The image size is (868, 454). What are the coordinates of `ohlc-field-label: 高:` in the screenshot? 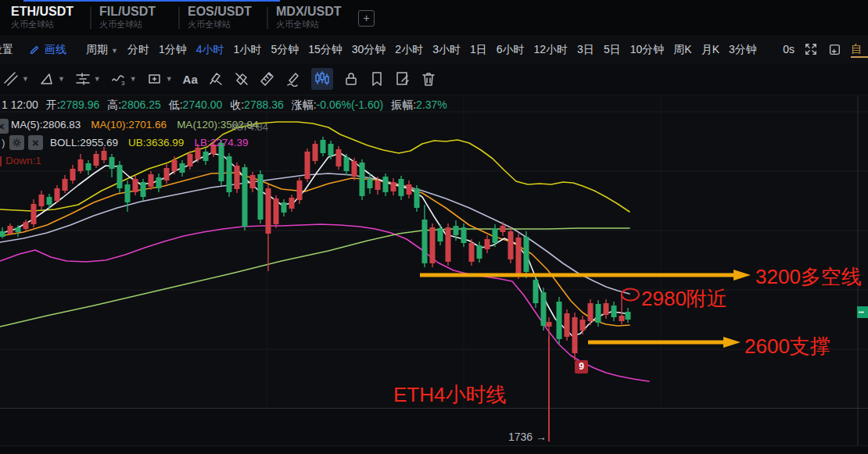 It's located at (114, 105).